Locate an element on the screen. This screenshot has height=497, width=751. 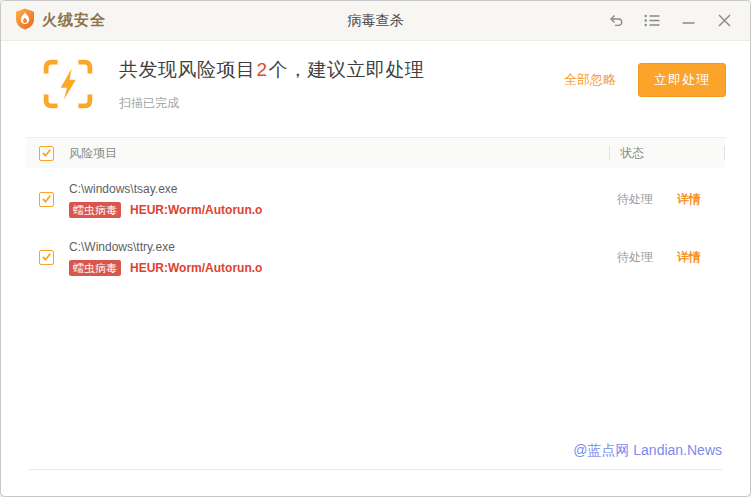
list-menu-icon is located at coordinates (652, 21).